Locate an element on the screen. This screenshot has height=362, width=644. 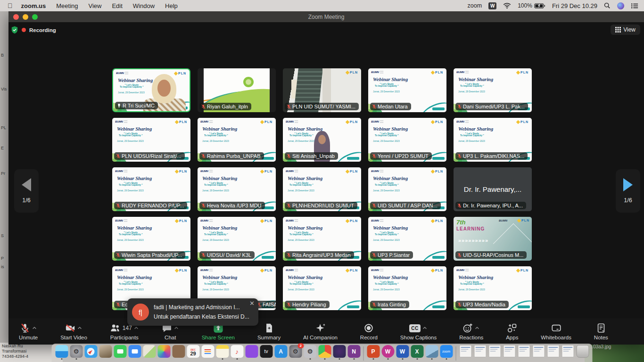
dock-safari-icon is located at coordinates (91, 353).